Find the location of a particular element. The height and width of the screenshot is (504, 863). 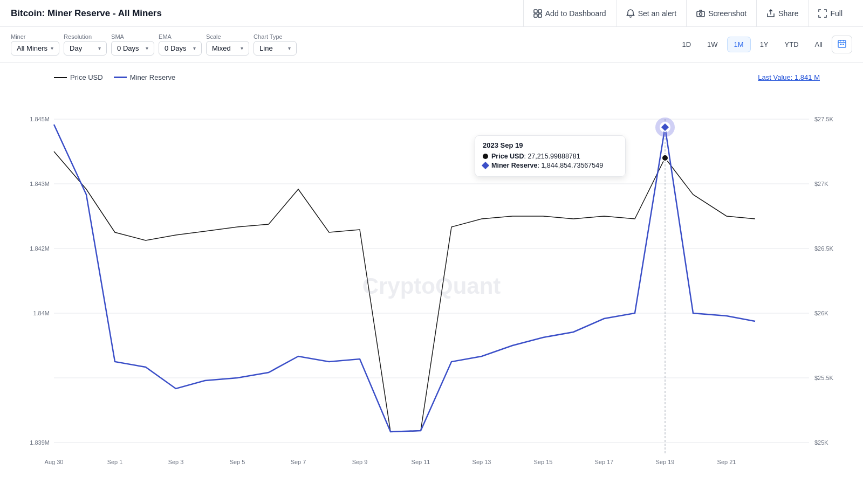

svg-text: Sep 1 is located at coordinates (115, 462).